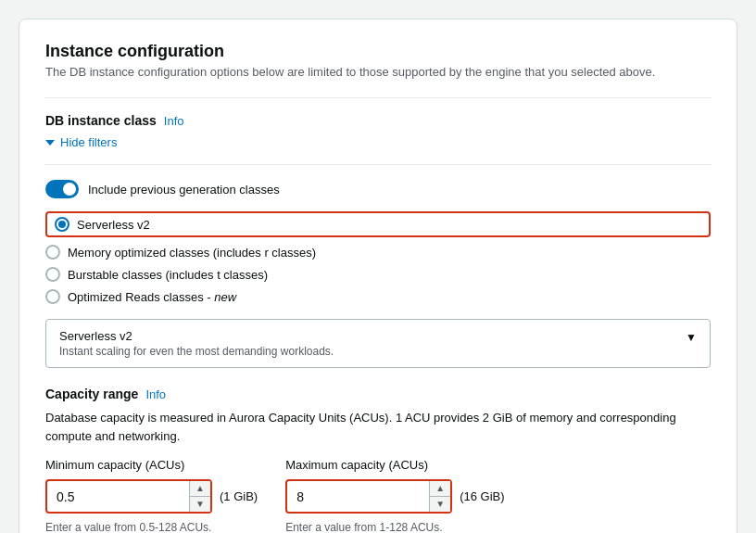 This screenshot has width=756, height=533. Describe the element at coordinates (482, 497) in the screenshot. I see `max-capacity-unit: (16 GiB)` at that location.